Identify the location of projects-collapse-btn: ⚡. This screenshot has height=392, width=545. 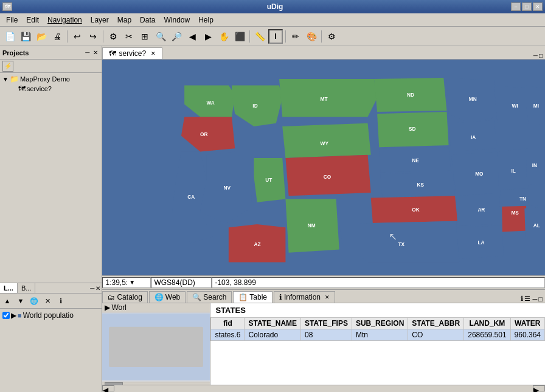
(8, 66).